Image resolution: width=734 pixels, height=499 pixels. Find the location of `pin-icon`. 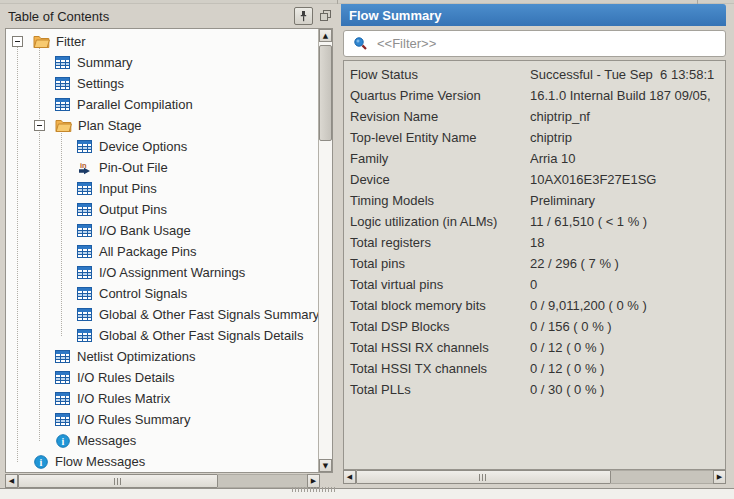

pin-icon is located at coordinates (304, 16).